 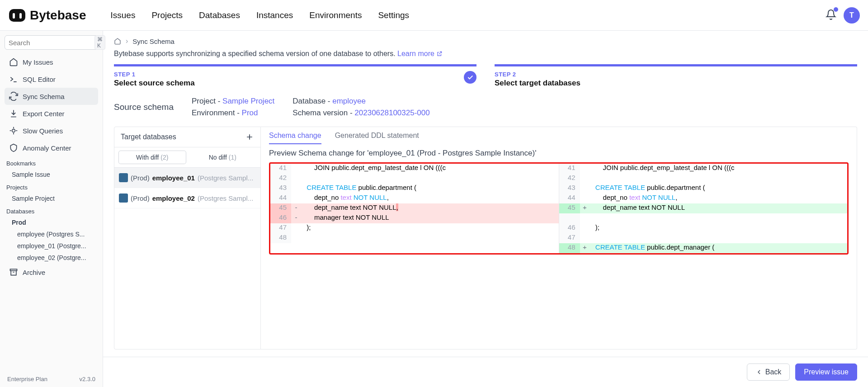 What do you see at coordinates (233, 107) in the screenshot?
I see `schema-col: Project - Sample Project Environment - P…` at bounding box center [233, 107].